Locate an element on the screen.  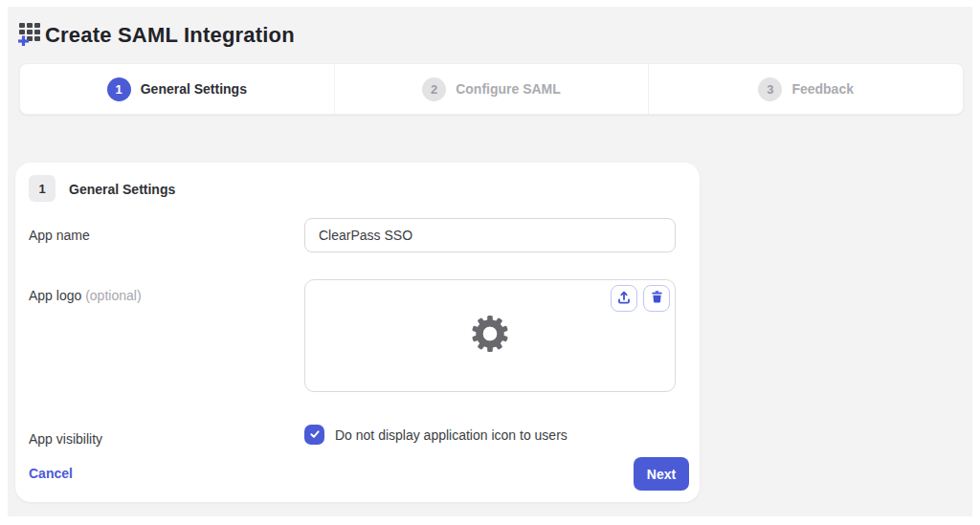
cancel-link: Cancel is located at coordinates (51, 473).